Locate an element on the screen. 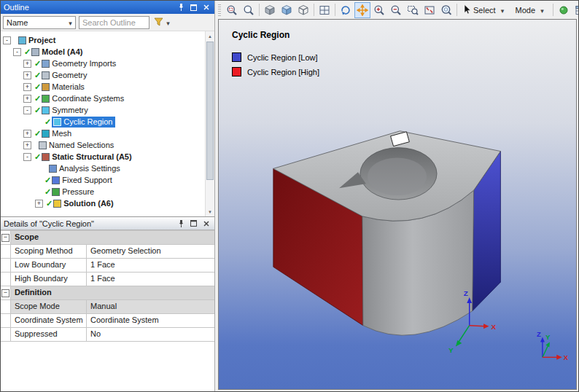 This screenshot has height=392, width=579. zoom-box-icon is located at coordinates (232, 10).